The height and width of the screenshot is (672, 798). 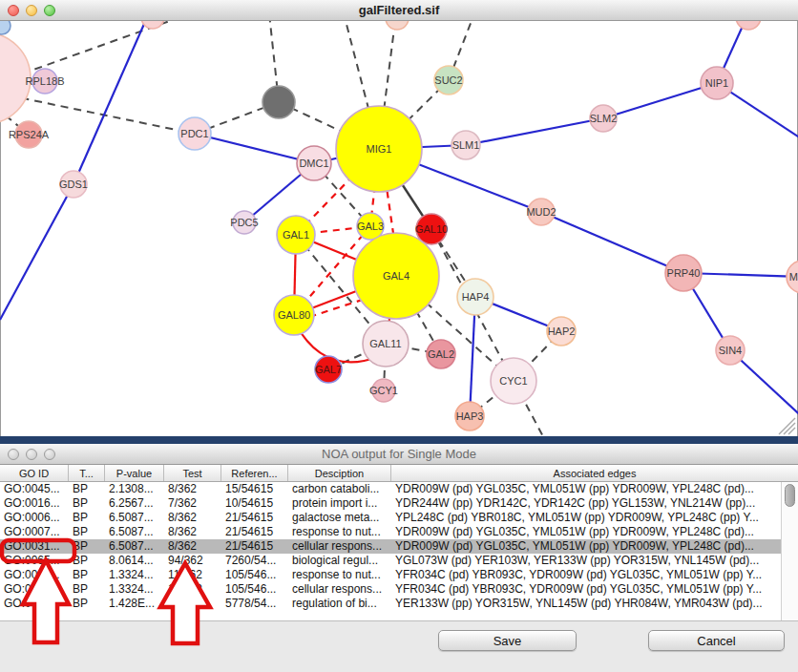 I want to click on cell-associated-edges: YPL248C (pd) YBR018C, YML051W (pp) YDR00…, so click(x=595, y=517).